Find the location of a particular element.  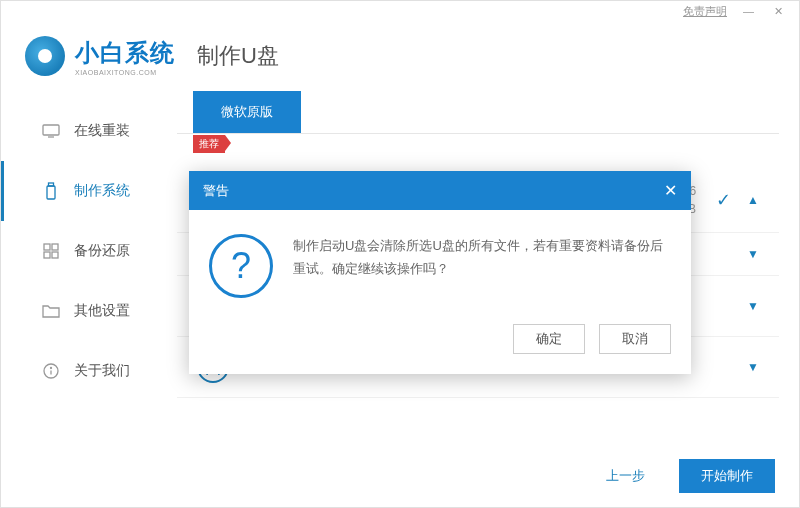

monitor-icon is located at coordinates (51, 131).